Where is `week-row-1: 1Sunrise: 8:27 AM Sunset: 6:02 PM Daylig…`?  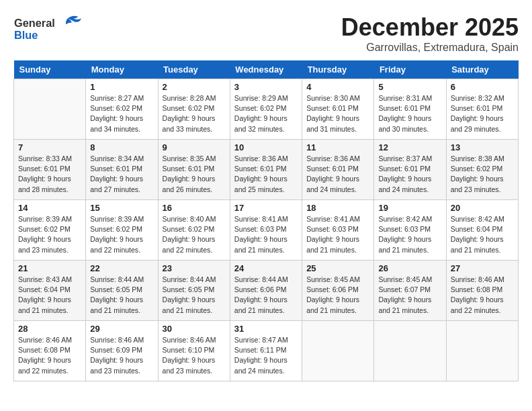
week-row-1: 1Sunrise: 8:27 AM Sunset: 6:02 PM Daylig… is located at coordinates (266, 109).